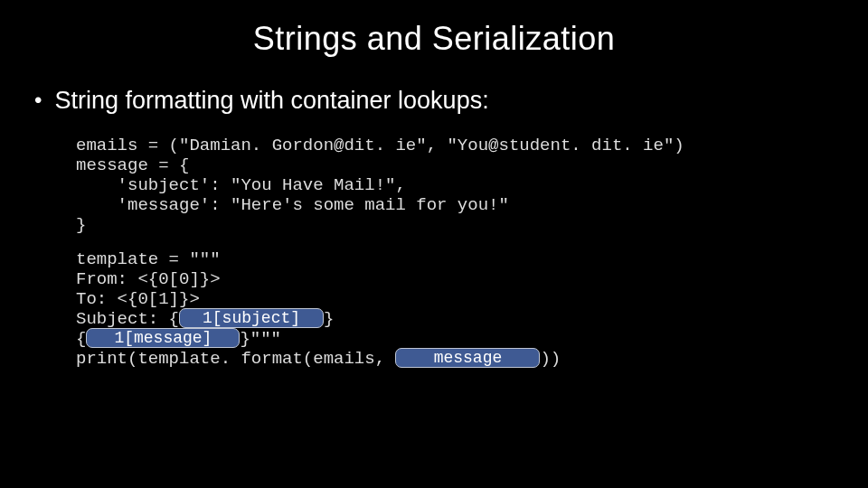 This screenshot has width=868, height=488. What do you see at coordinates (260, 339) in the screenshot?
I see `code-text: }"""` at bounding box center [260, 339].